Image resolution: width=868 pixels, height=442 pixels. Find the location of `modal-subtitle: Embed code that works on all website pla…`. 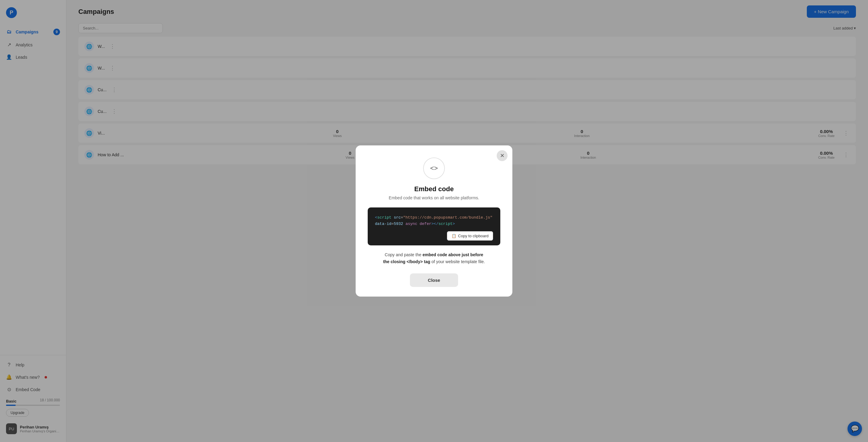

modal-subtitle: Embed code that works on all website pla… is located at coordinates (434, 198).